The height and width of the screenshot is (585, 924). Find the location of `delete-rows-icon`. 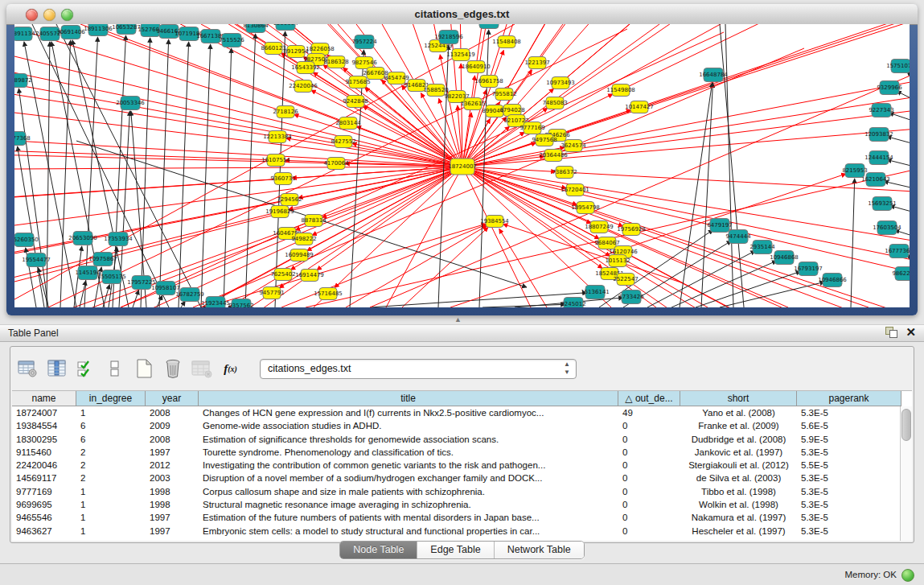

delete-rows-icon is located at coordinates (172, 369).